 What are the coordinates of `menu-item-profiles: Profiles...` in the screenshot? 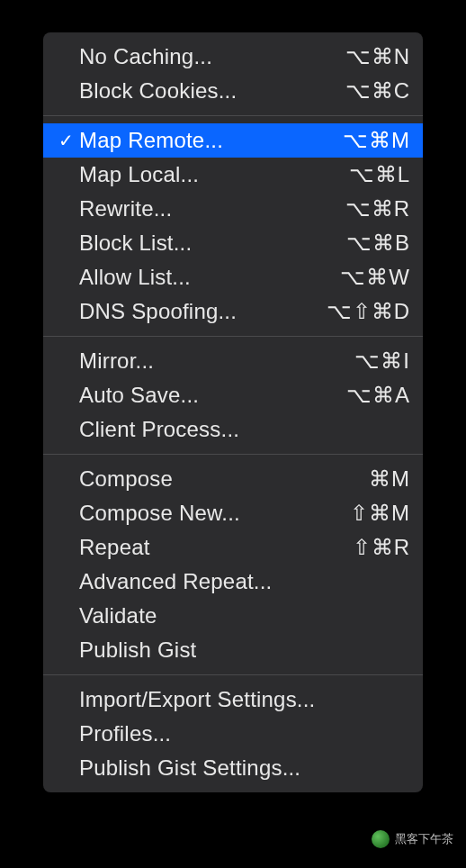 It's located at (233, 734).